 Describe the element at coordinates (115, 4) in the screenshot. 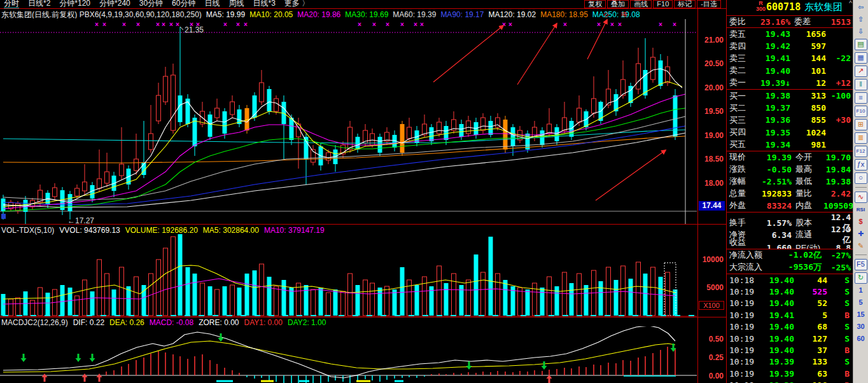

I see `menu-item-3: 分钟*240` at that location.